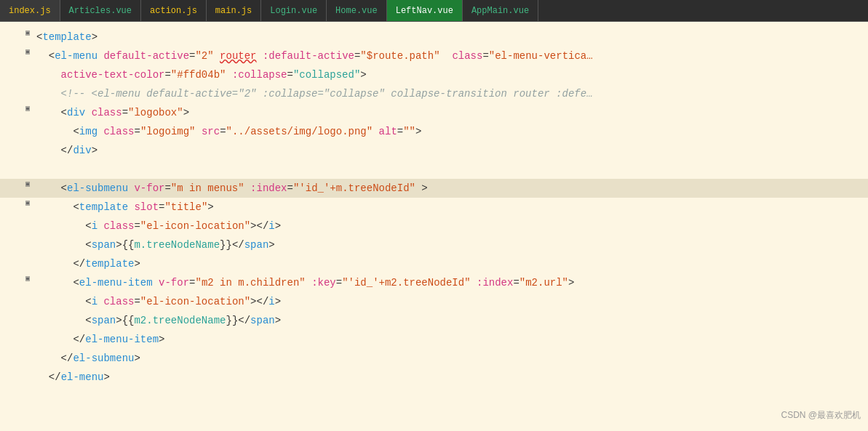  What do you see at coordinates (451, 245) in the screenshot?
I see `line-content: <span>{{m.treeNodeName}}</span>` at bounding box center [451, 245].